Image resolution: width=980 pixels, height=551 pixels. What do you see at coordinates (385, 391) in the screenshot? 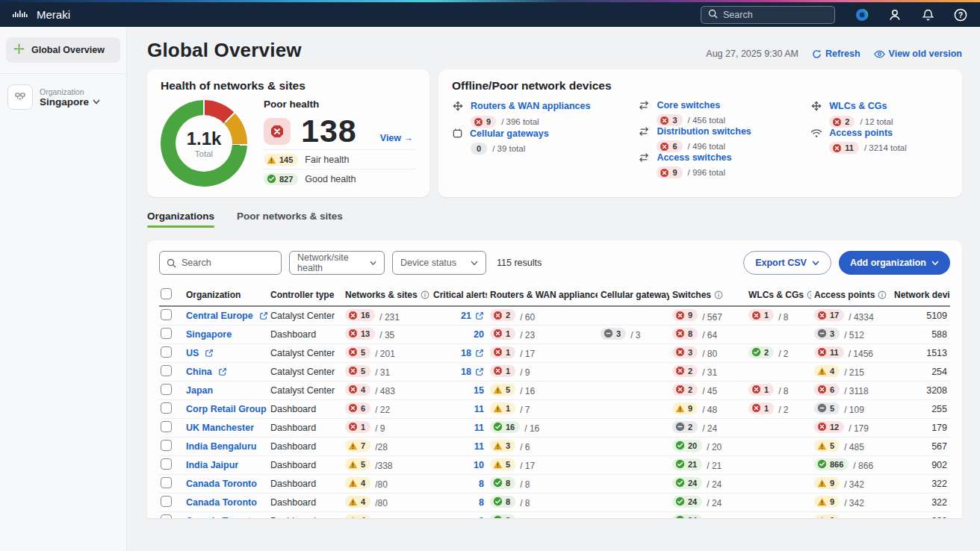
I see `networks-total: / 483` at bounding box center [385, 391].